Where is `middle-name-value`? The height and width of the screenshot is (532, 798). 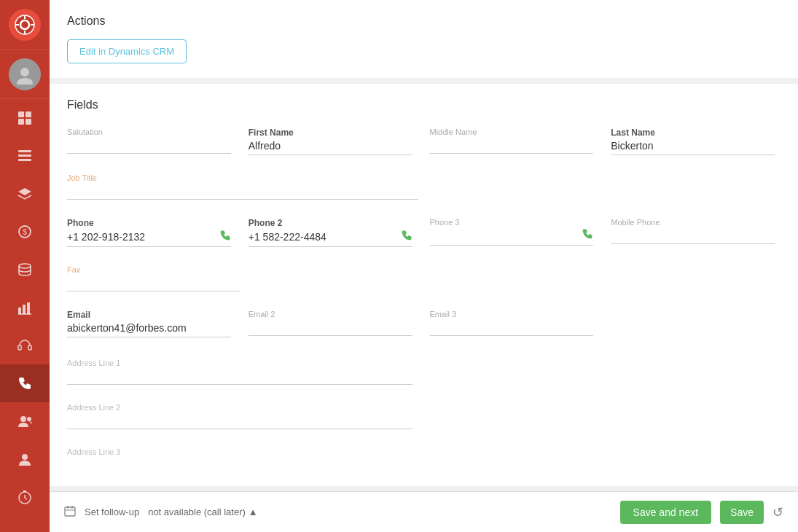
middle-name-value is located at coordinates (512, 146).